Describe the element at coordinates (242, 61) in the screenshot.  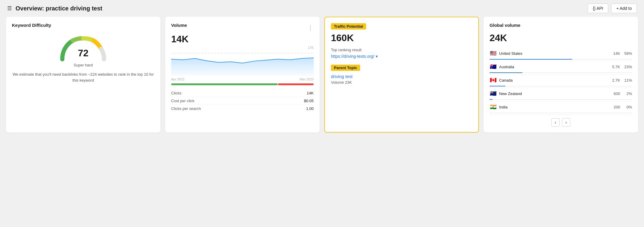
I see `line-chart-svg` at that location.